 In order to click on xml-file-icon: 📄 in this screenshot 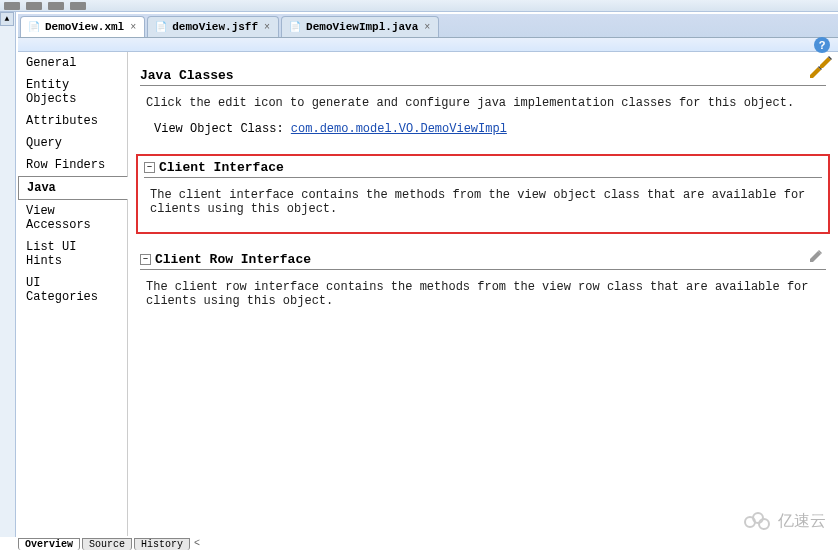, I will do `click(34, 27)`.